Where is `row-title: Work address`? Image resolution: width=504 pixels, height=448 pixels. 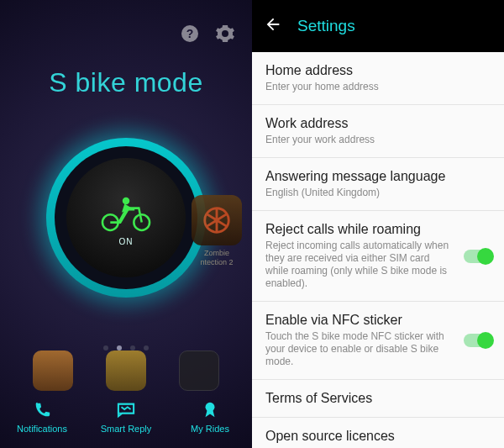 row-title: Work address is located at coordinates (378, 124).